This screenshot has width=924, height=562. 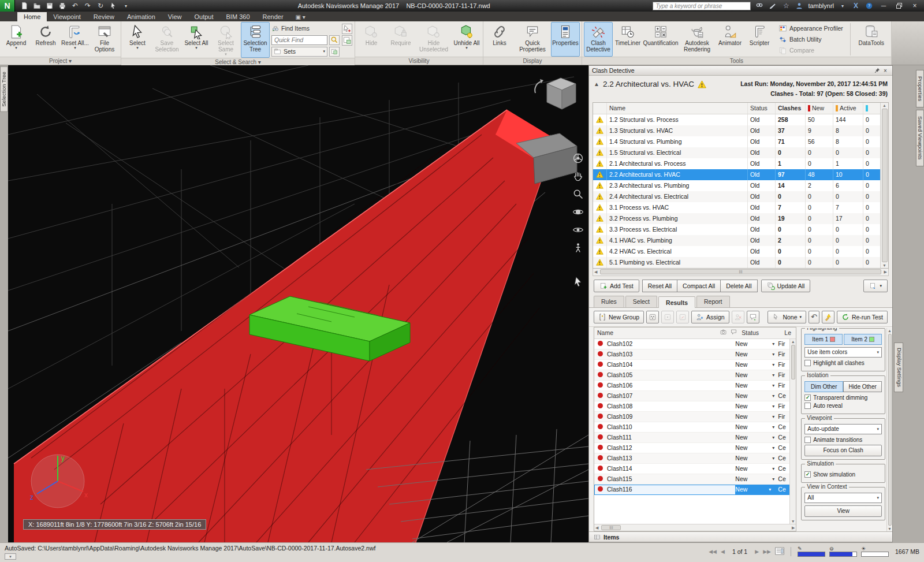 I want to click on signin-dropdown-icon: ▾, so click(x=843, y=6).